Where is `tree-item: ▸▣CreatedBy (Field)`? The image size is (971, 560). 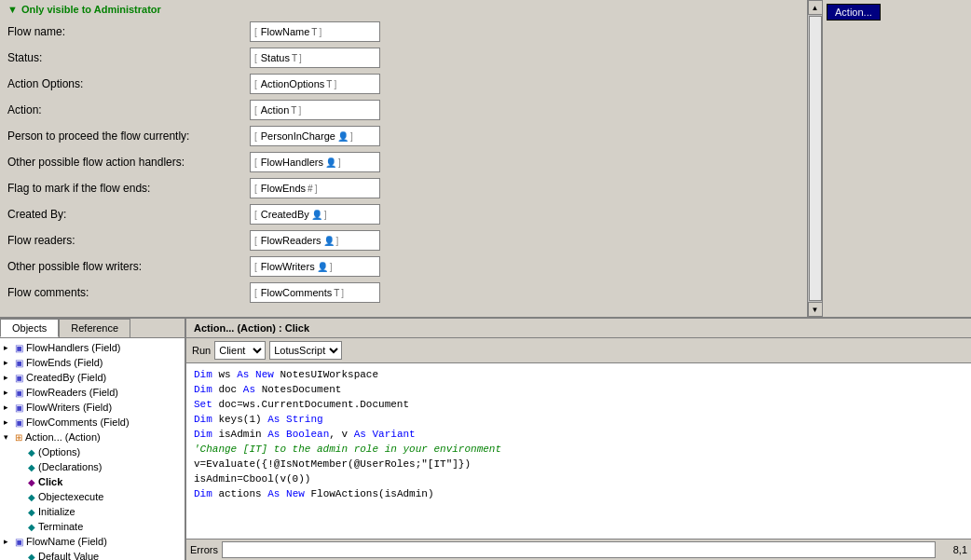 tree-item: ▸▣CreatedBy (Field) is located at coordinates (92, 377).